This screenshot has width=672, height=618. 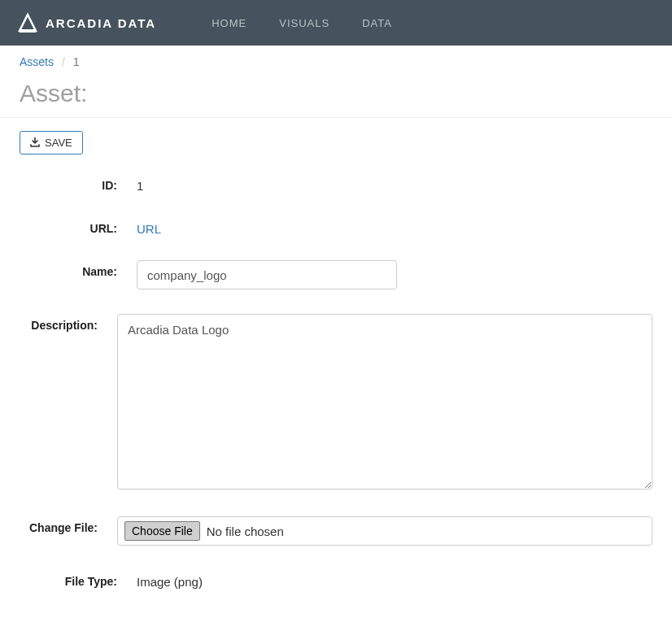 I want to click on breadcrumb: Assets / 1, so click(x=336, y=60).